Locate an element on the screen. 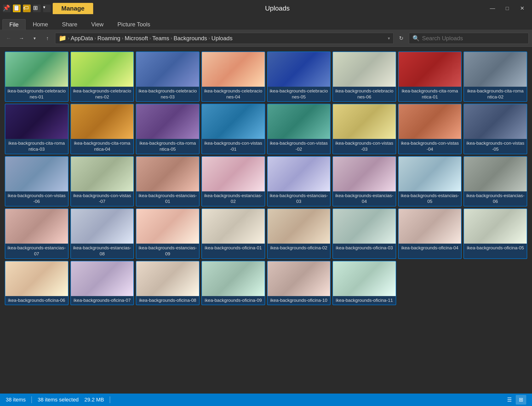  minimize-button: — is located at coordinates (492, 8).